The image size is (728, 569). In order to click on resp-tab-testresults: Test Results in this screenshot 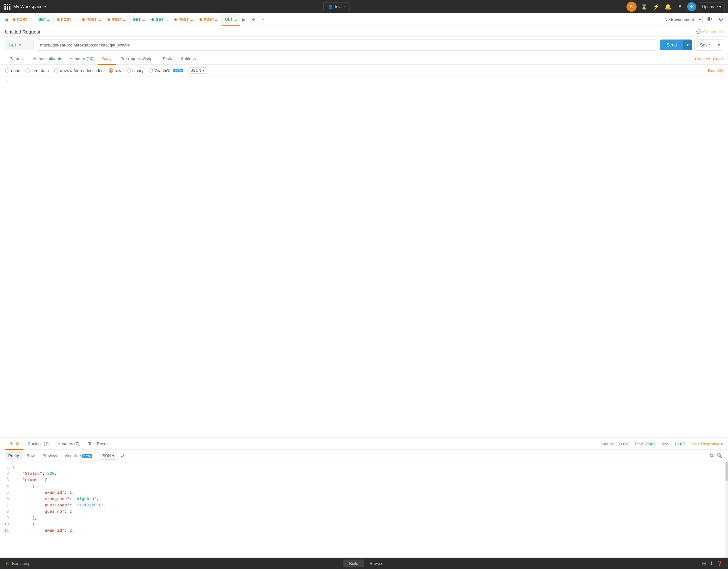, I will do `click(99, 444)`.